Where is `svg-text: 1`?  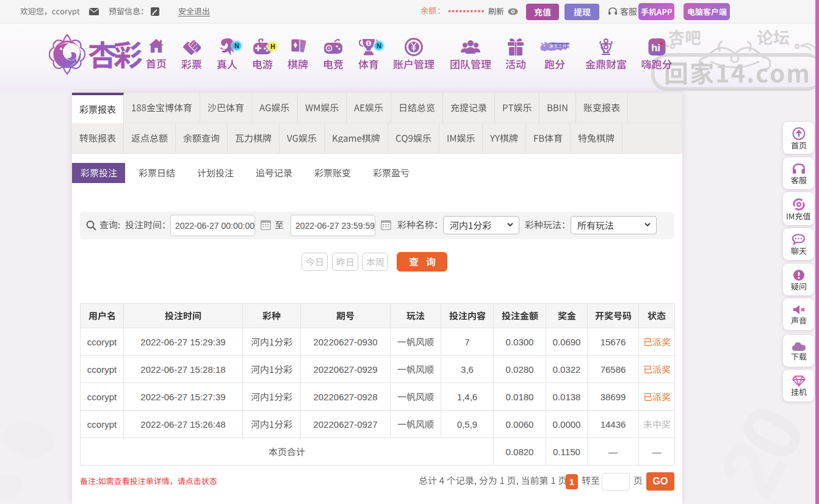
svg-text: 1 is located at coordinates (369, 43).